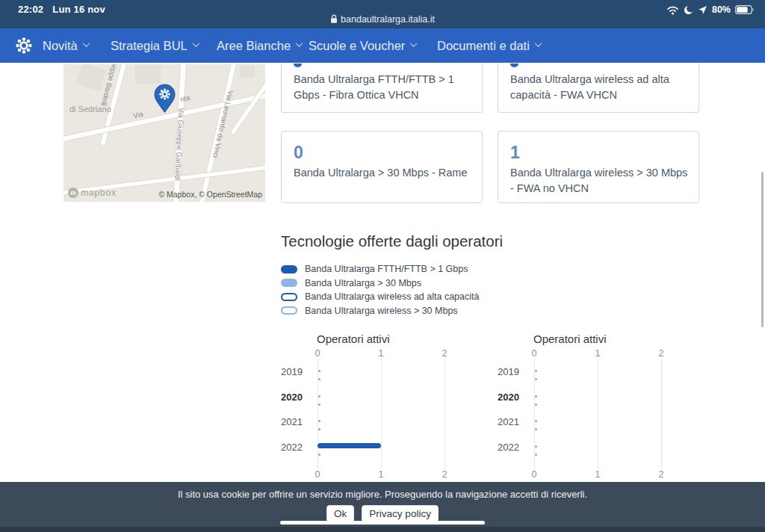  Describe the element at coordinates (380, 269) in the screenshot. I see `legend-item: Banda Ultralarga FTTH/FTTB > 1 Gbps` at that location.